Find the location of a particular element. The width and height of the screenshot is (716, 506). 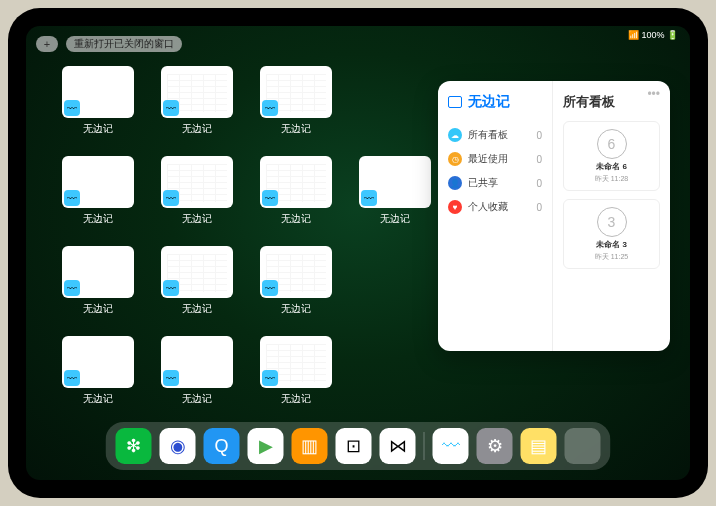

dock-separator is located at coordinates (424, 446).